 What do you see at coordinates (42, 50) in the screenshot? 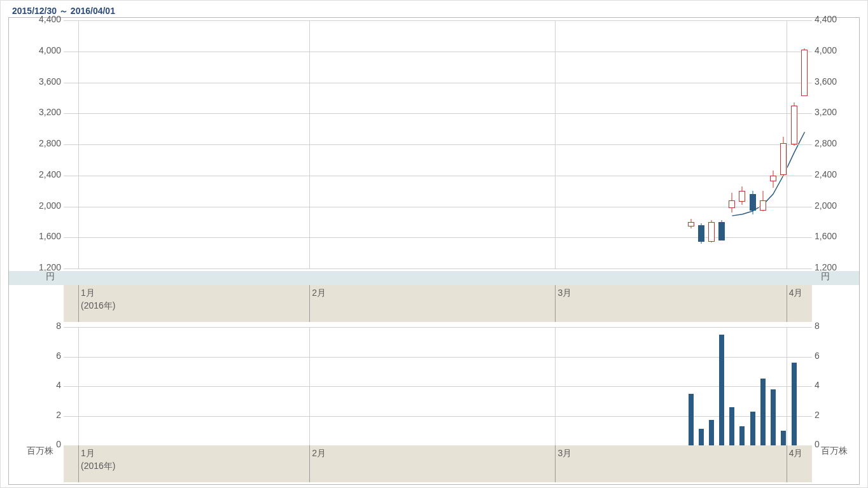
I see `price-ytick-left: 4,000` at bounding box center [42, 50].